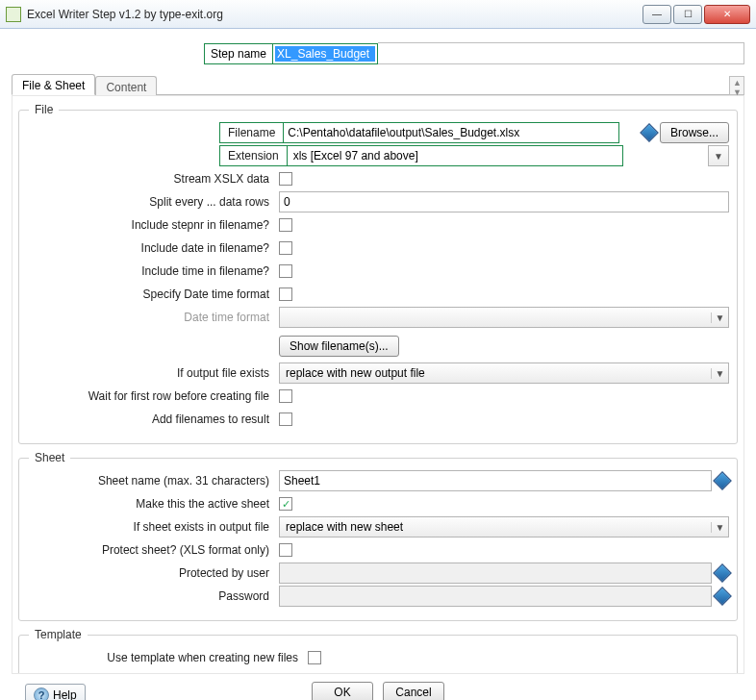  Describe the element at coordinates (126, 88) in the screenshot. I see `tab-content-label: Content` at that location.